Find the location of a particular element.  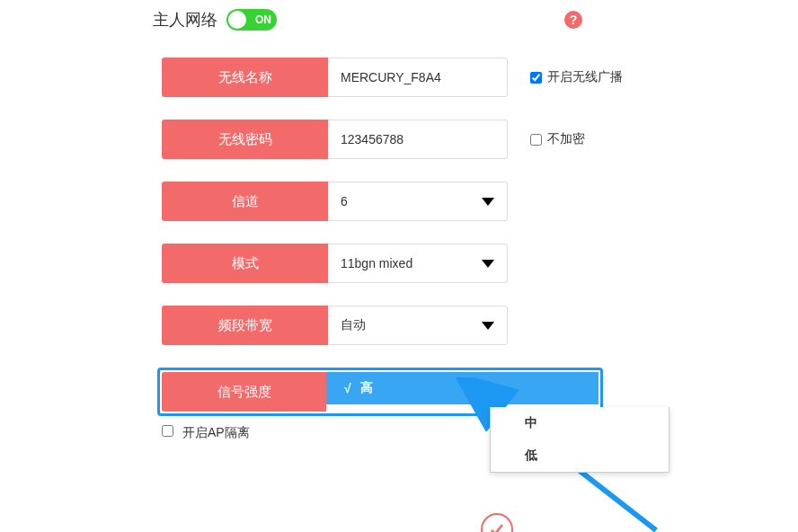

signal-option-low-label: 低 is located at coordinates (531, 456).